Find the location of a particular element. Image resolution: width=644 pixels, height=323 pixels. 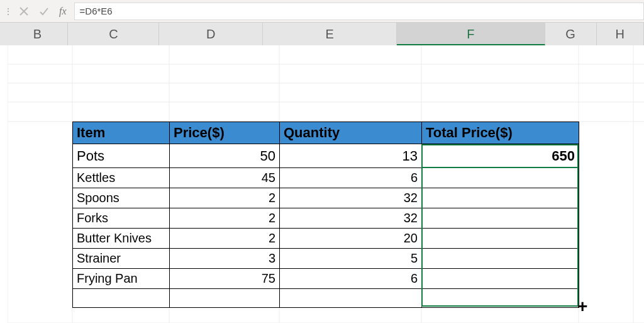

column-header-f: F is located at coordinates (470, 34).